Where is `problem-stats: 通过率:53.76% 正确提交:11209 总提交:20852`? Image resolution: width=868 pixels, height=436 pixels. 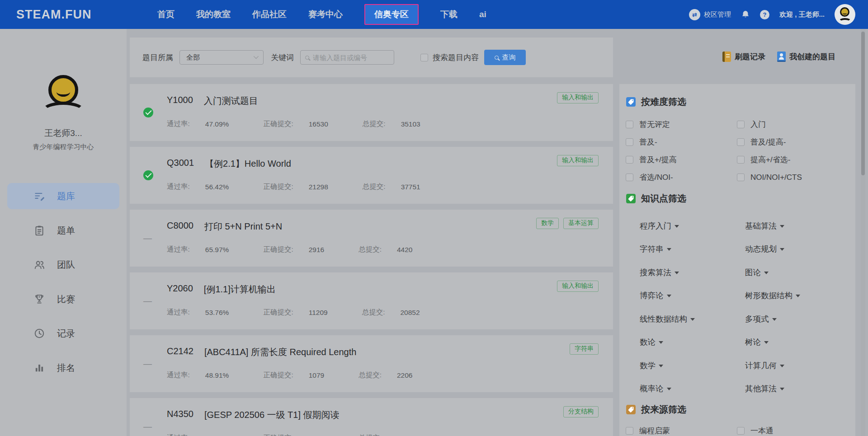 problem-stats: 通过率:53.76% 正确提交:11209 总提交:20852 is located at coordinates (311, 313).